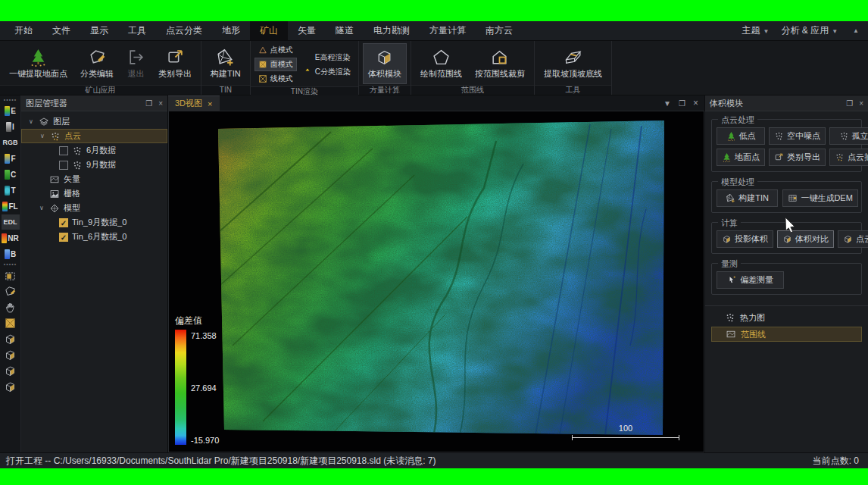  Describe the element at coordinates (269, 30) in the screenshot. I see `menu-item-mine: 矿山` at that location.